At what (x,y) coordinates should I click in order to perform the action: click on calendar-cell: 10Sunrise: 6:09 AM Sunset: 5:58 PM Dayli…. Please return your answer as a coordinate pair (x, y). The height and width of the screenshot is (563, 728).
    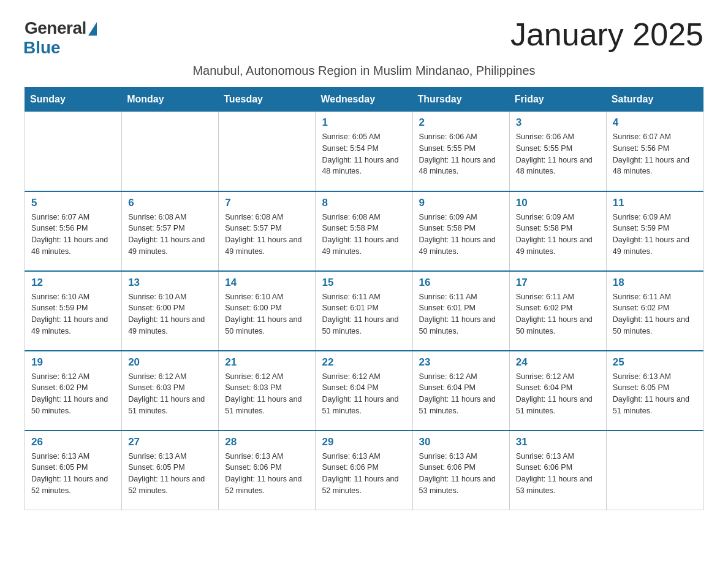
    Looking at the image, I should click on (558, 231).